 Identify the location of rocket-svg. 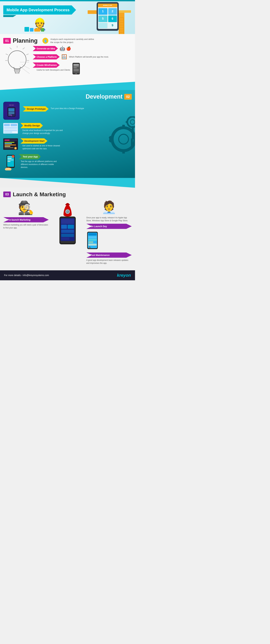
(68, 225).